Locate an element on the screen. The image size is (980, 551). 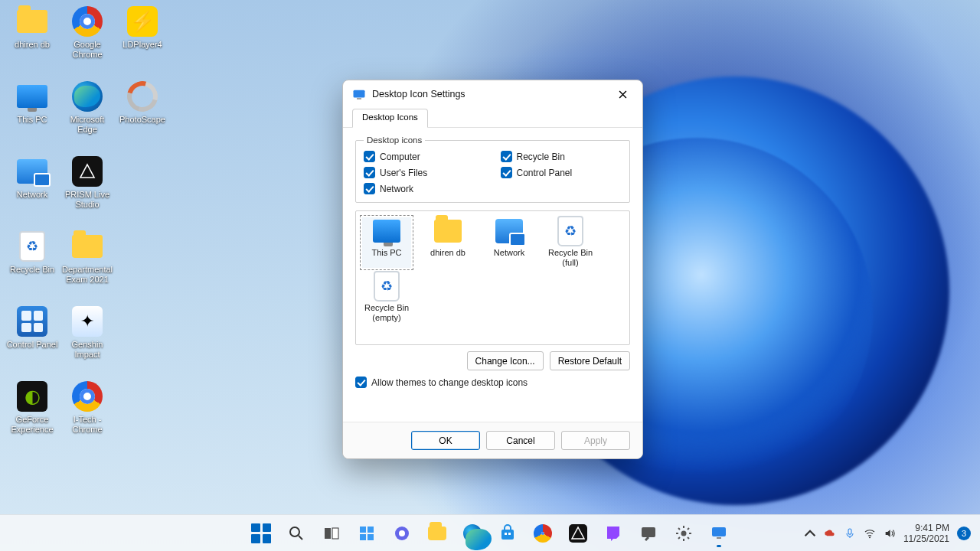
icon-tile: This PC is located at coordinates (387, 243).